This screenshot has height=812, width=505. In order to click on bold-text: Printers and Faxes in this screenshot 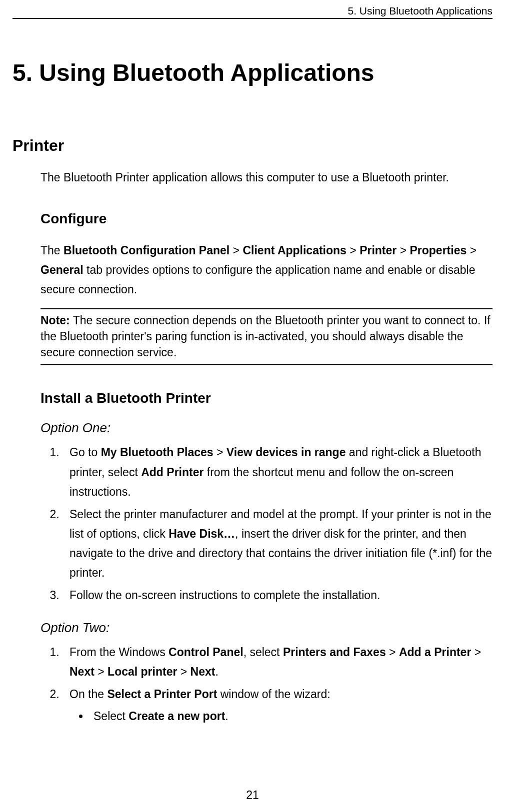, I will do `click(334, 652)`.